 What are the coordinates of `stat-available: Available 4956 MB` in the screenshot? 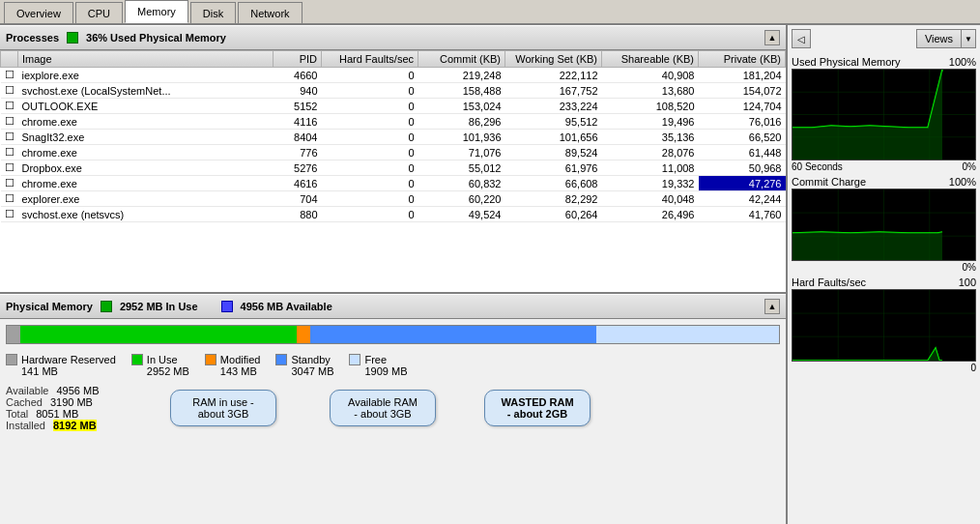 It's located at (83, 391).